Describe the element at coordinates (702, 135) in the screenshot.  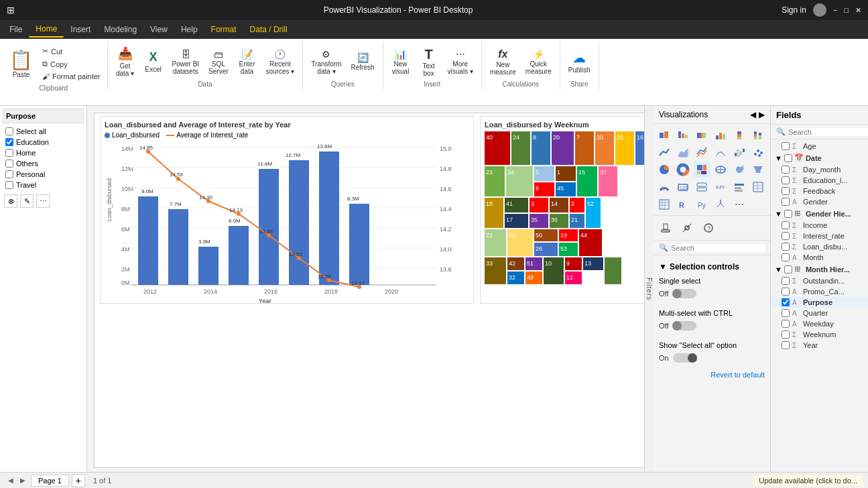
I see `viz-100-stacked-bar` at that location.